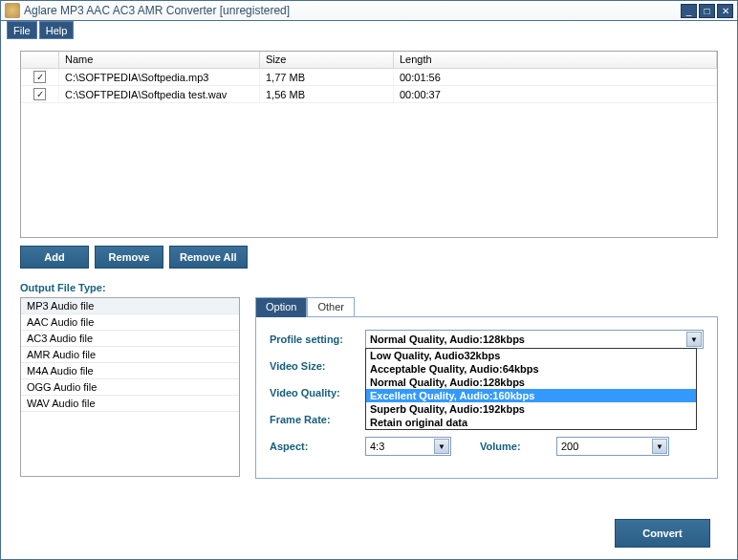 This screenshot has width=738, height=560. Describe the element at coordinates (369, 257) in the screenshot. I see `button-row: Add Remove Remove All` at that location.